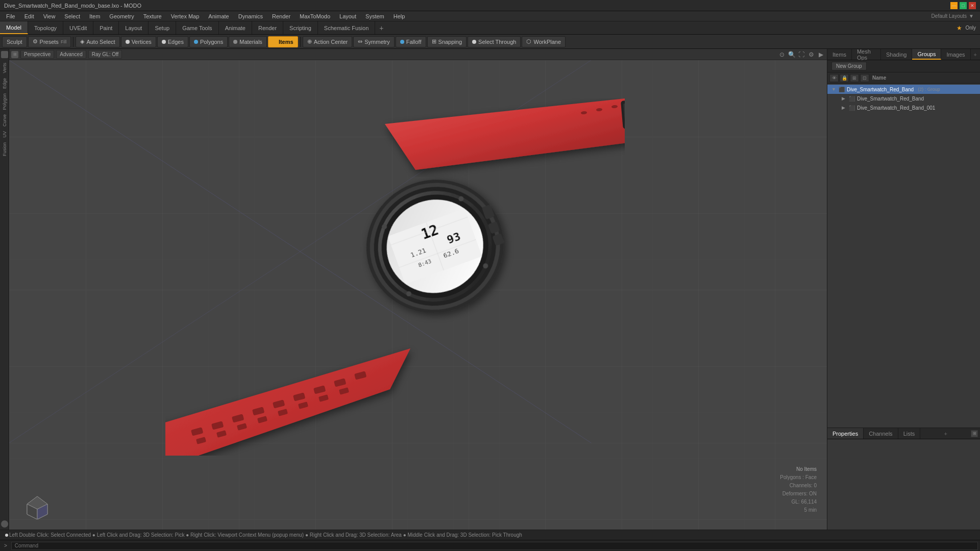  What do you see at coordinates (381, 28) in the screenshot?
I see `add-tab-button: +` at bounding box center [381, 28].